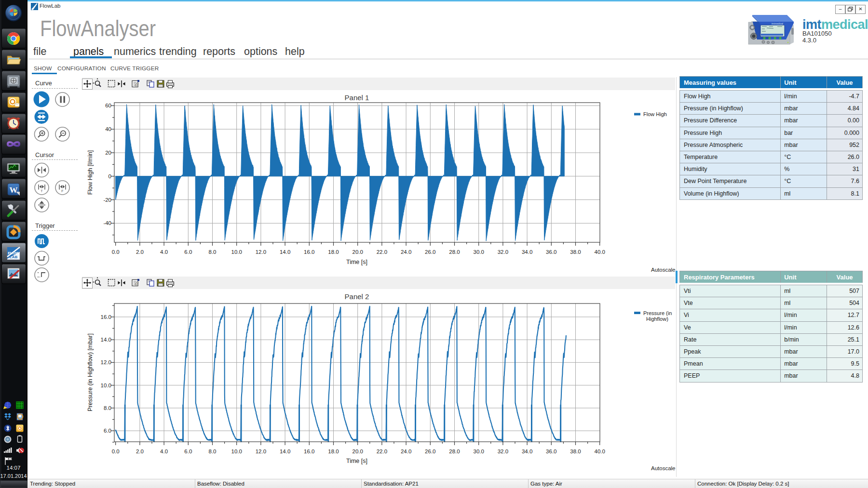 This screenshot has height=488, width=868. I want to click on svg-text: Pressure (in Highflow) [mbar], so click(90, 372).